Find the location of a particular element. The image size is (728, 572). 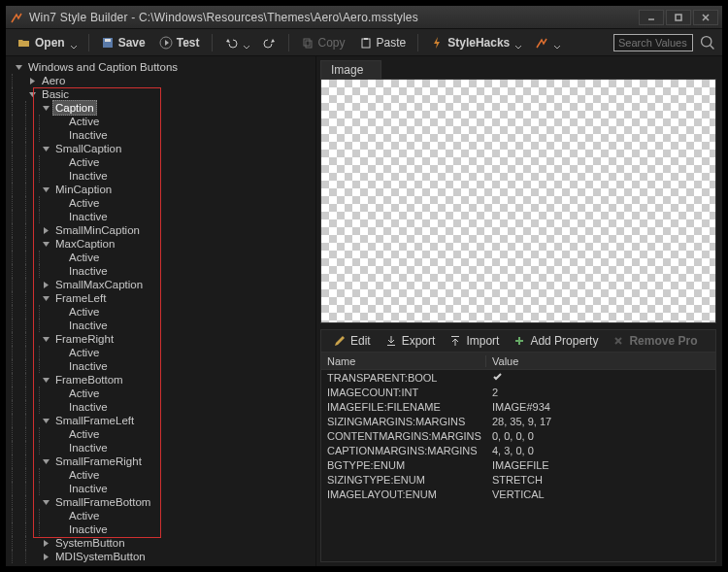

import-button: Import is located at coordinates (474, 341).